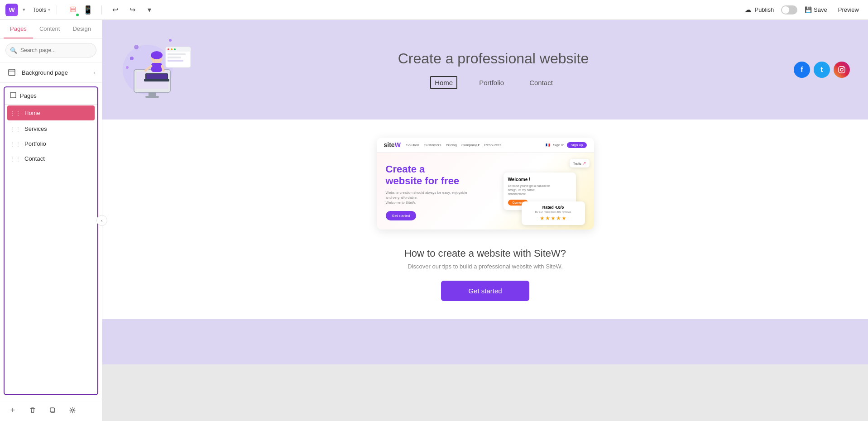 The height and width of the screenshot is (421, 868). What do you see at coordinates (808, 10) in the screenshot?
I see `save-icon: 💾` at bounding box center [808, 10].